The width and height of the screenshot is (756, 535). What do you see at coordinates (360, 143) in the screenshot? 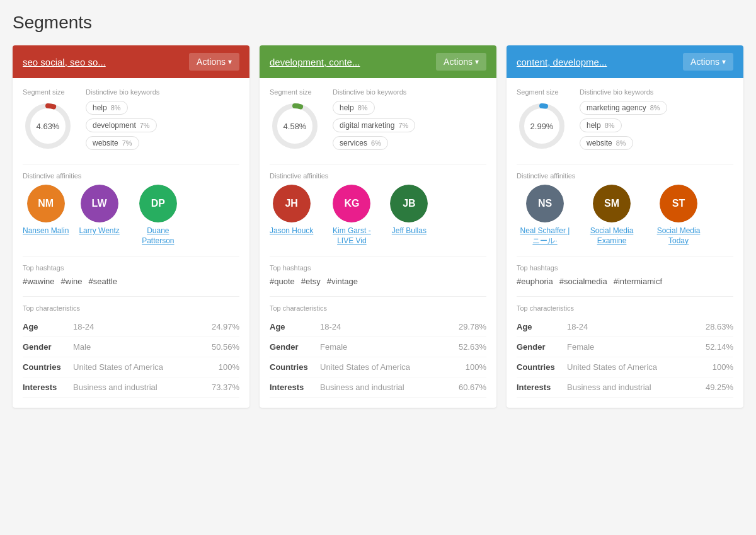
I see `keyword-tag: services 6%` at bounding box center [360, 143].